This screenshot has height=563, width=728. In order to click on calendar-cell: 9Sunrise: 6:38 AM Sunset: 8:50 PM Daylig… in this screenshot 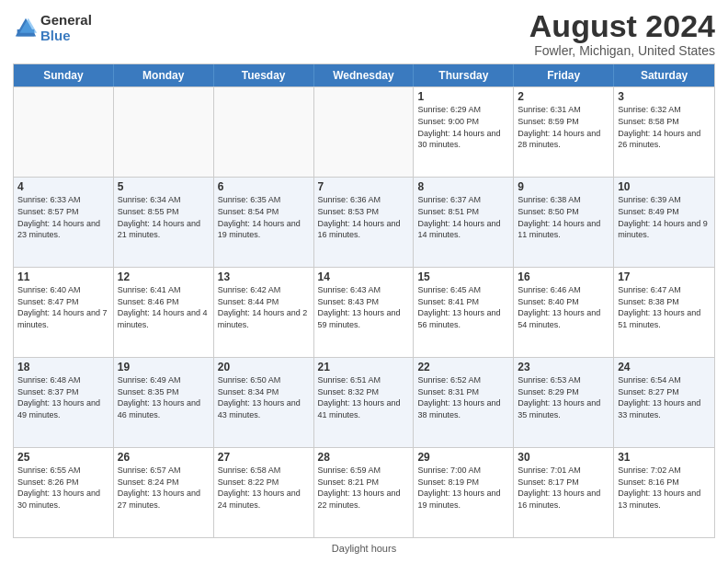, I will do `click(564, 223)`.